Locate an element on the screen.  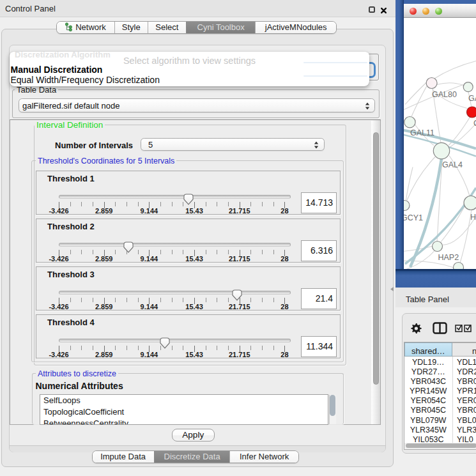
svg-text: HAP2 is located at coordinates (449, 257).